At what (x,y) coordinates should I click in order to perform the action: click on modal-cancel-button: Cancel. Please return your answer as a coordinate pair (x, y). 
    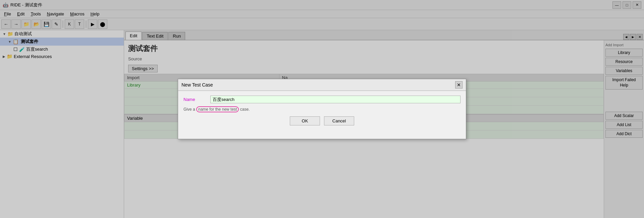
    Looking at the image, I should click on (339, 121).